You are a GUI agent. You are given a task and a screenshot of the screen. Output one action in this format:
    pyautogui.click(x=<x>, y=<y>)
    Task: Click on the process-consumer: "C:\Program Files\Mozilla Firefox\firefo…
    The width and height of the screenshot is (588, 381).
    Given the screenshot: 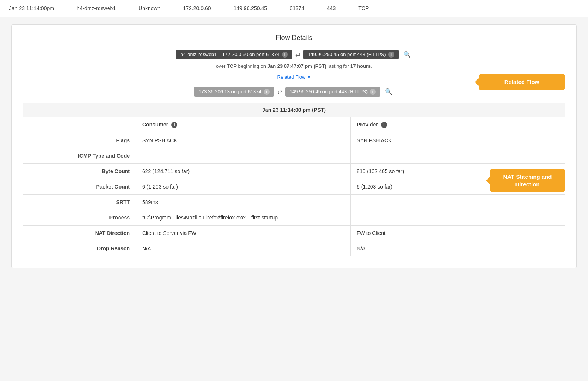 What is the action you would take?
    pyautogui.click(x=243, y=218)
    